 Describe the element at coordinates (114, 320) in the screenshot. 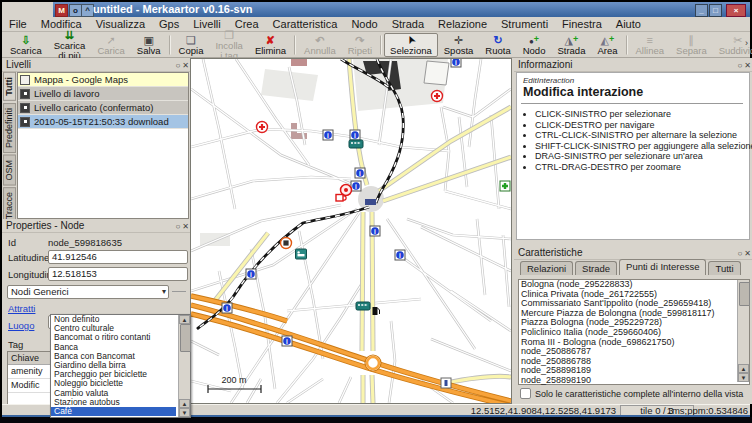

I see `dropdown-item: Non definito` at that location.